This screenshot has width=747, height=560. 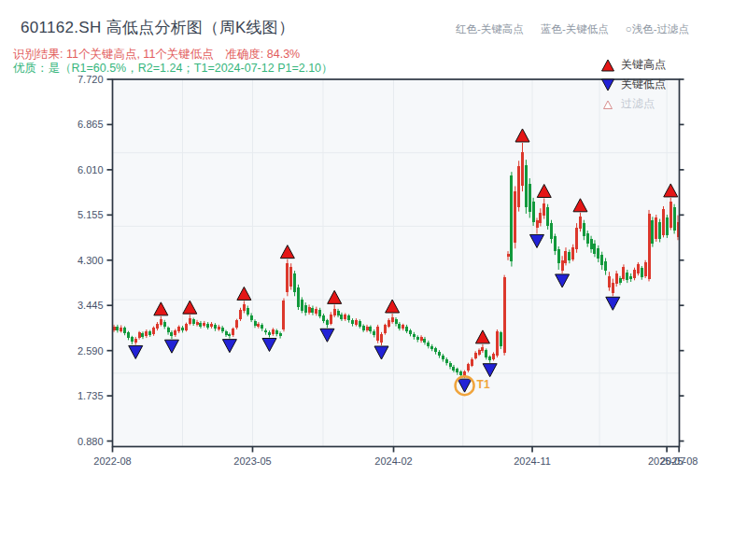 I want to click on svg-text: 2025-08, so click(x=679, y=461).